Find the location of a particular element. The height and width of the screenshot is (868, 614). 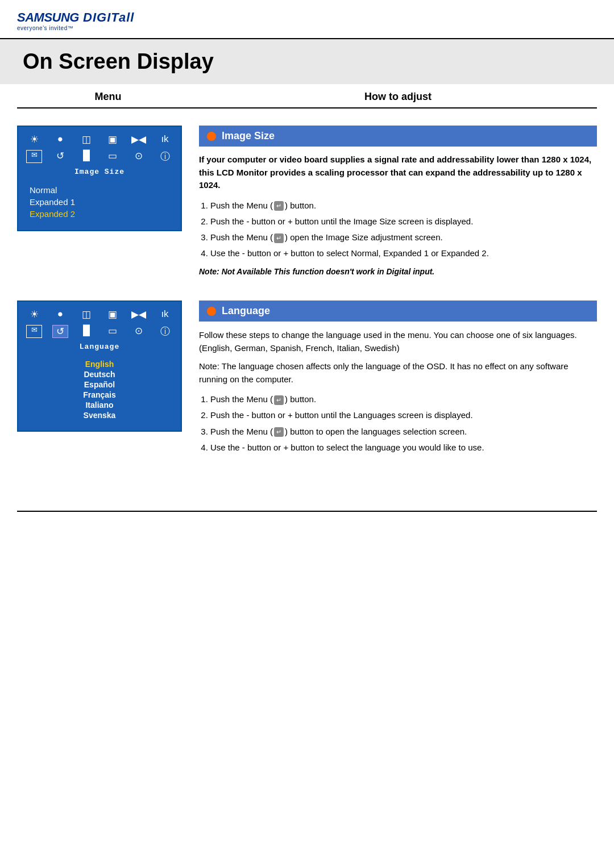

lang-key-icon: ık is located at coordinates (165, 315).